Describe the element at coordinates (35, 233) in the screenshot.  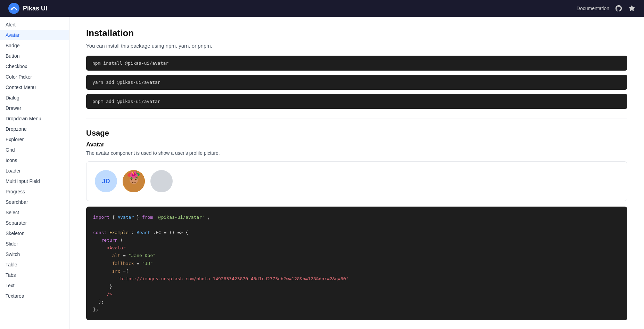
I see `sidebar-item-skeleton: Skeleton` at that location.